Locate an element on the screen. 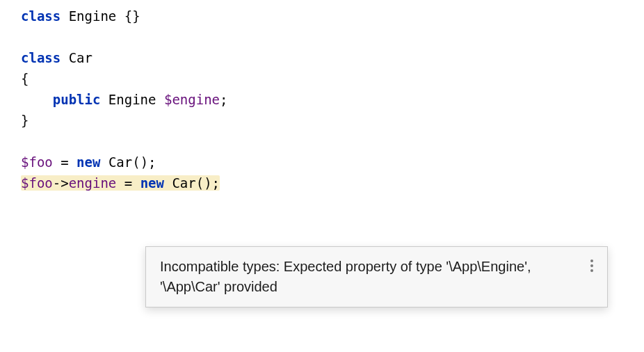 This screenshot has width=644, height=352. inspection-tooltip: Incompatible types: Expected property of… is located at coordinates (377, 277).